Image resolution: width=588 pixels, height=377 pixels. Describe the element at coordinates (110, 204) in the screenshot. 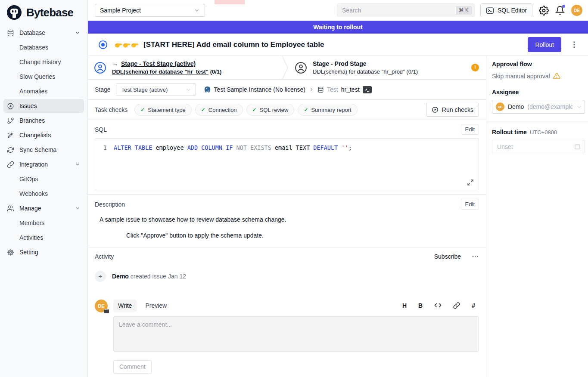

I see `description-title: Description` at that location.